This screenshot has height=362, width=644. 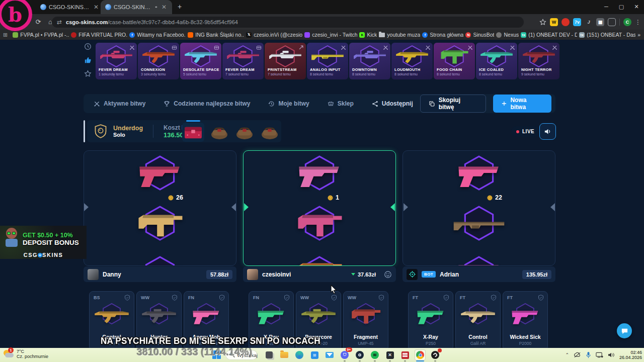 What do you see at coordinates (26, 354) in the screenshot?
I see `weather-widget: 1 7°CCz. pochmurnie` at bounding box center [26, 354].